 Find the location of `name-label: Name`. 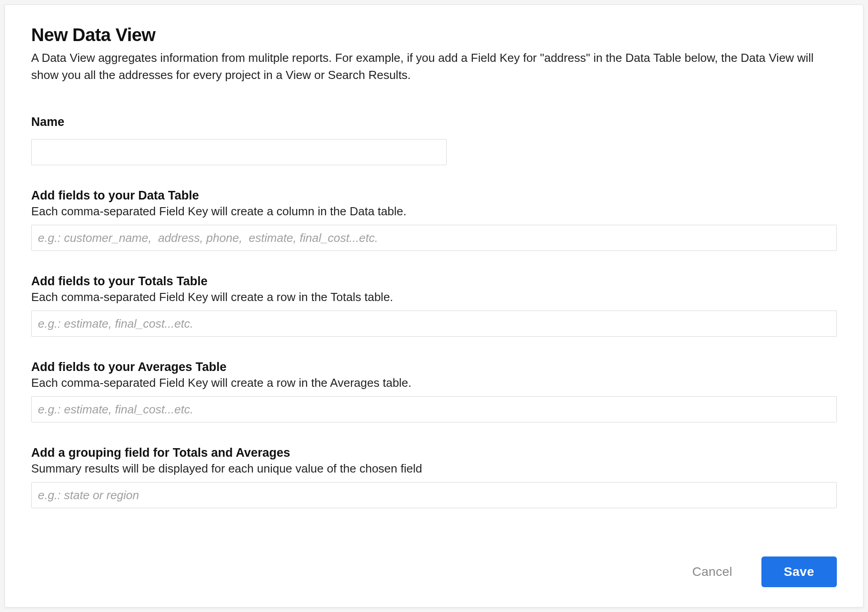

name-label: Name is located at coordinates (434, 122).